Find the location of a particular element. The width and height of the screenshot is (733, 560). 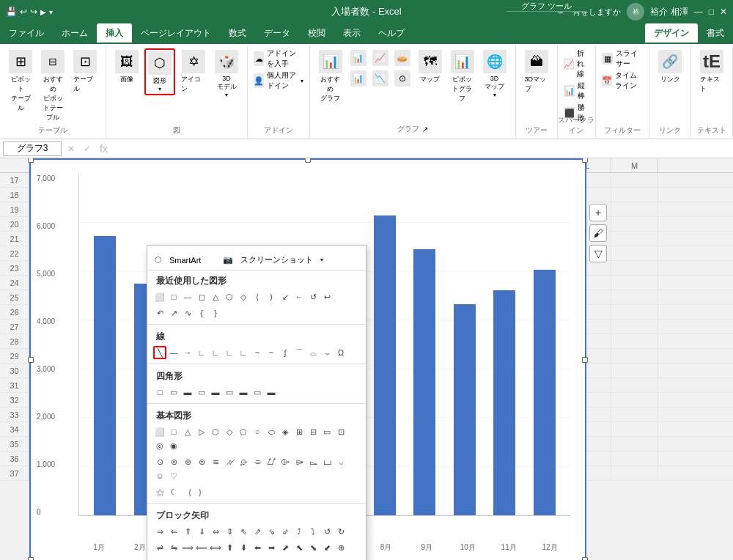

basic-16: ◉ is located at coordinates (174, 446).